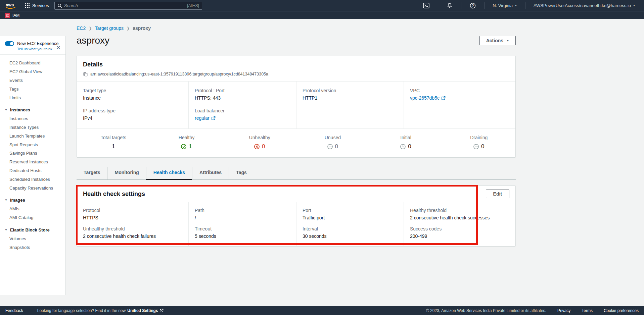 This screenshot has height=315, width=644. Describe the element at coordinates (460, 94) in the screenshot. I see `field-vpc: VPC vpc-2657db5c` at that location.